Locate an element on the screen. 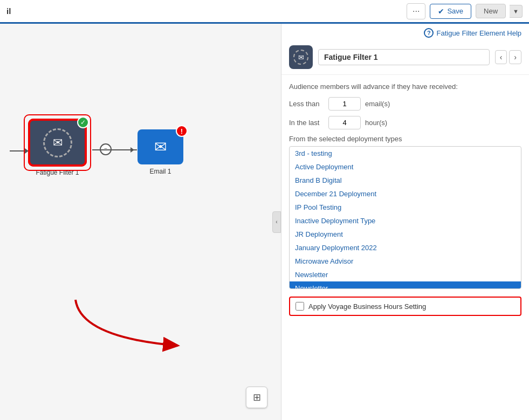 Image resolution: width=529 pixels, height=420 pixels. fatigue-filter-node: ✉ ✓ Fatigue Filter 1 is located at coordinates (57, 148).